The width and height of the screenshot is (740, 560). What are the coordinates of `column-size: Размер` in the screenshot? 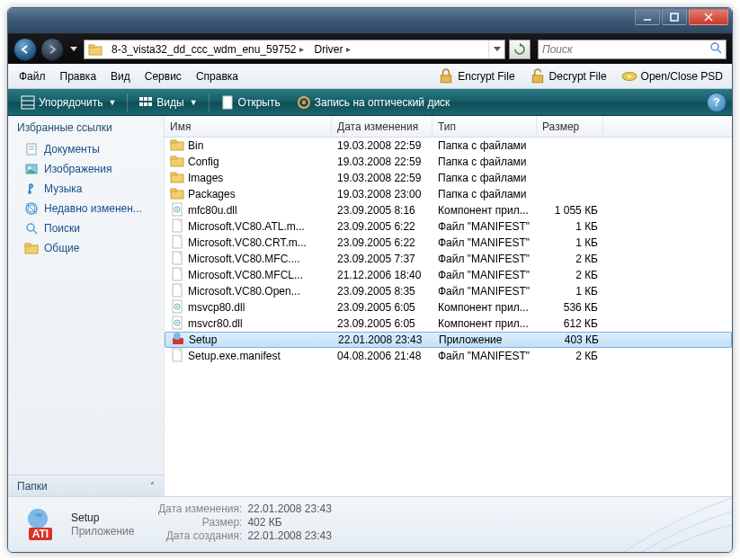 It's located at (570, 126).